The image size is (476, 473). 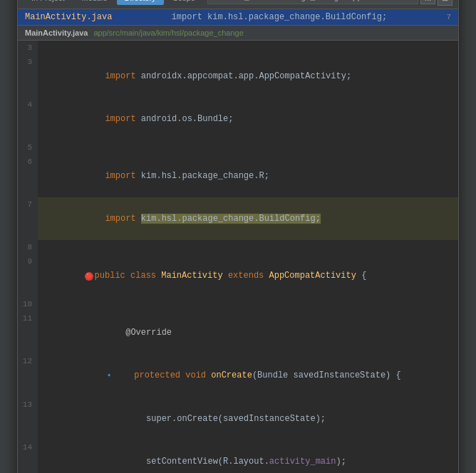 I want to click on code-line-4: 4 import android.os.Bundle;, so click(x=238, y=119).